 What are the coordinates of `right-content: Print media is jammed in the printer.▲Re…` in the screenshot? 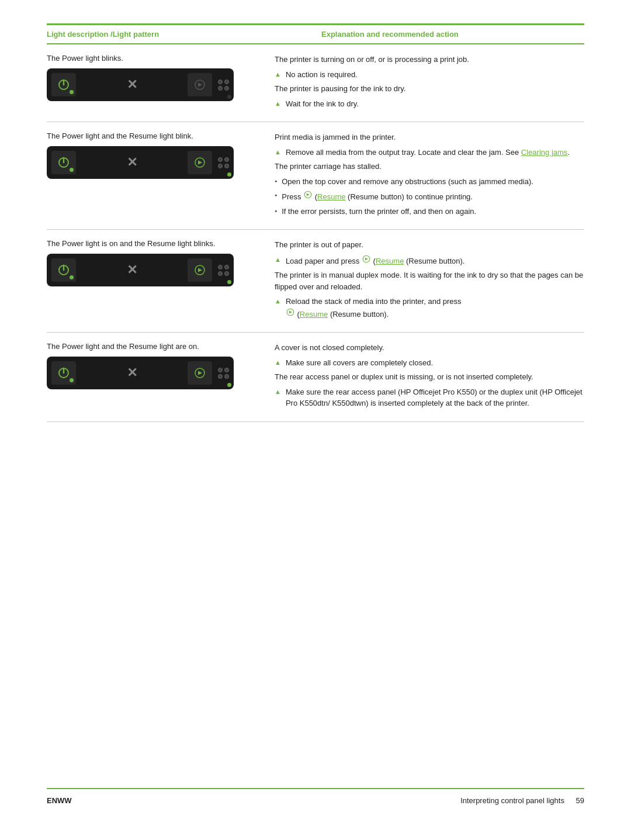 It's located at (429, 174).